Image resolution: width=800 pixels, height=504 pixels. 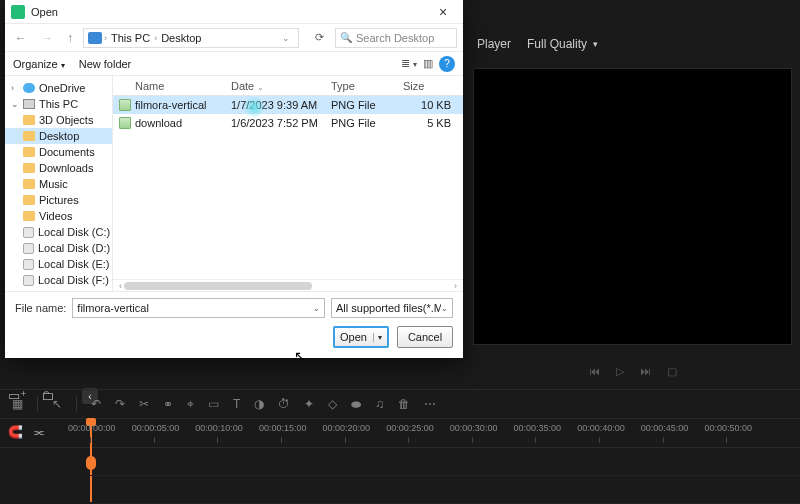 I want to click on file-size: 5 KB, so click(x=431, y=123).